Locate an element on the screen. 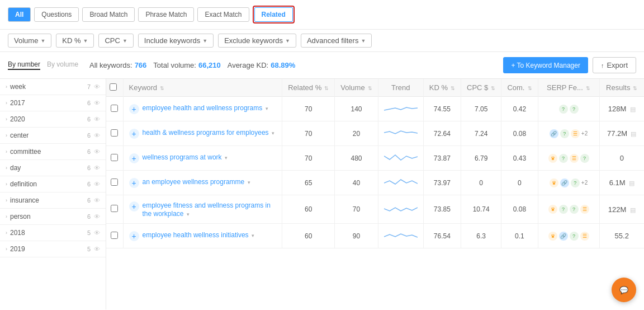 The image size is (644, 310). col-volume-header: Volume ⇅ is located at coordinates (357, 88).